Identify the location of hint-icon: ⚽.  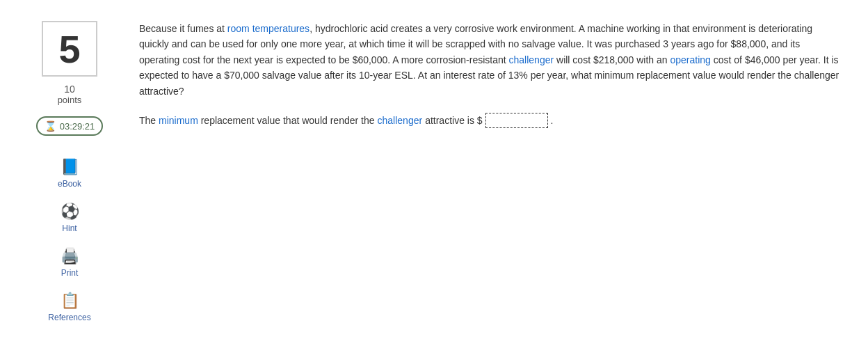
(70, 212).